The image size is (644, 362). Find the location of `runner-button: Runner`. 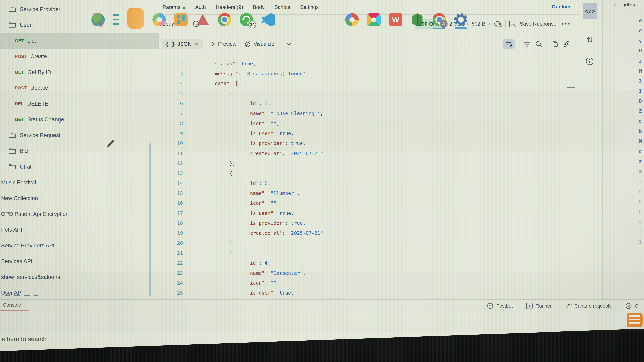

runner-button: Runner is located at coordinates (539, 306).